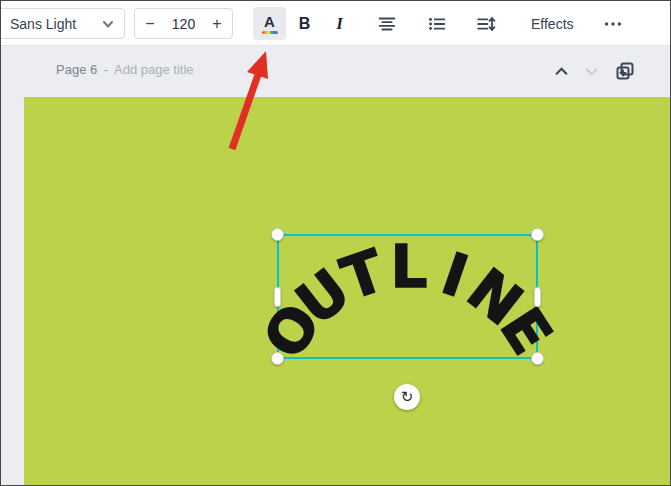 The width and height of the screenshot is (671, 486). I want to click on align-center-icon, so click(387, 24).